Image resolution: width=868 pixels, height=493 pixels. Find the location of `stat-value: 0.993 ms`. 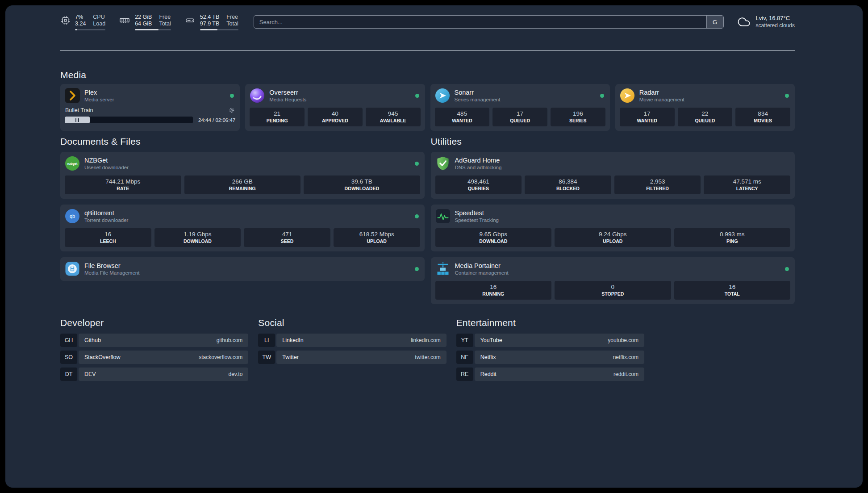

stat-value: 0.993 ms is located at coordinates (732, 234).